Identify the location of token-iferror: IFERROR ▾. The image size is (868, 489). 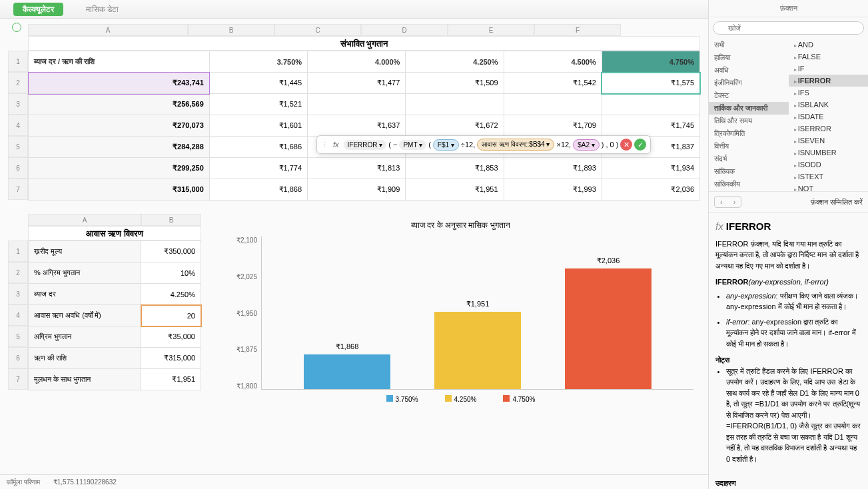
(365, 145).